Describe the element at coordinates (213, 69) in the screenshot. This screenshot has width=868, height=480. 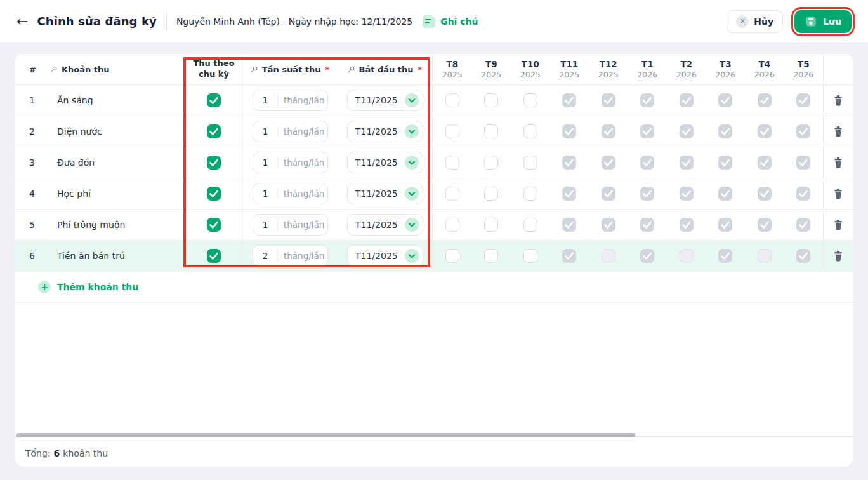
I see `col-cycle: Thu theo chu kỳ` at that location.